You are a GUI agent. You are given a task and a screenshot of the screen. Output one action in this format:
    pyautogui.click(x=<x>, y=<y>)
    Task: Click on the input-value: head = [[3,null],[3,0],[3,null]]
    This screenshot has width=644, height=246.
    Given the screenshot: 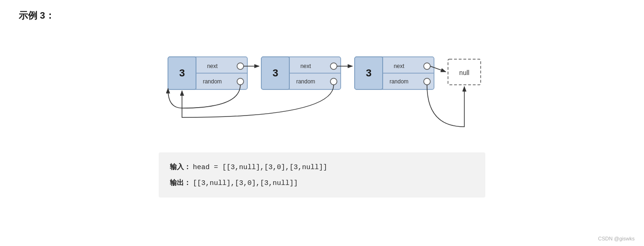 What is the action you would take?
    pyautogui.click(x=260, y=168)
    